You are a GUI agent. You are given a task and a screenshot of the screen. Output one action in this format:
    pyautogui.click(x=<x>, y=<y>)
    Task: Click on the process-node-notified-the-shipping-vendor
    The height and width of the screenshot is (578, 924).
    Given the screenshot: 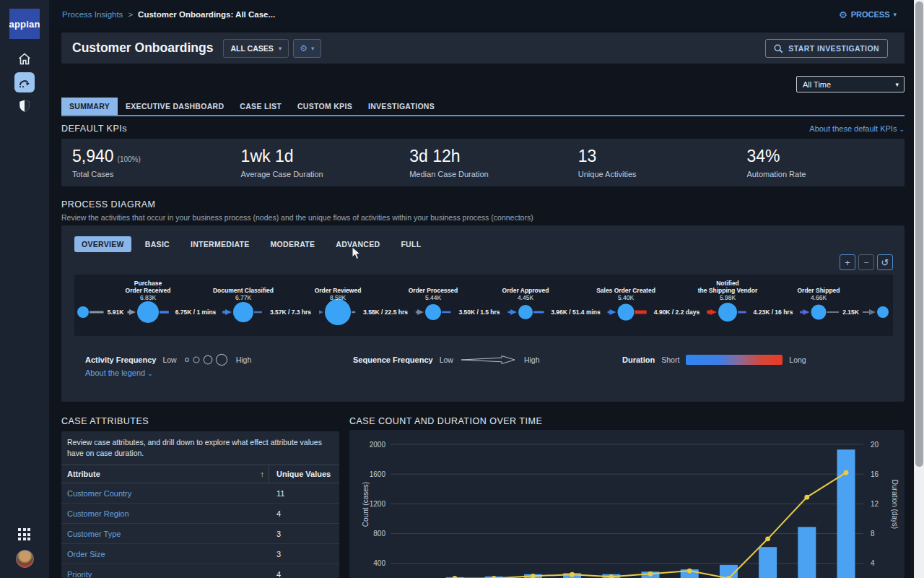 What is the action you would take?
    pyautogui.click(x=728, y=312)
    